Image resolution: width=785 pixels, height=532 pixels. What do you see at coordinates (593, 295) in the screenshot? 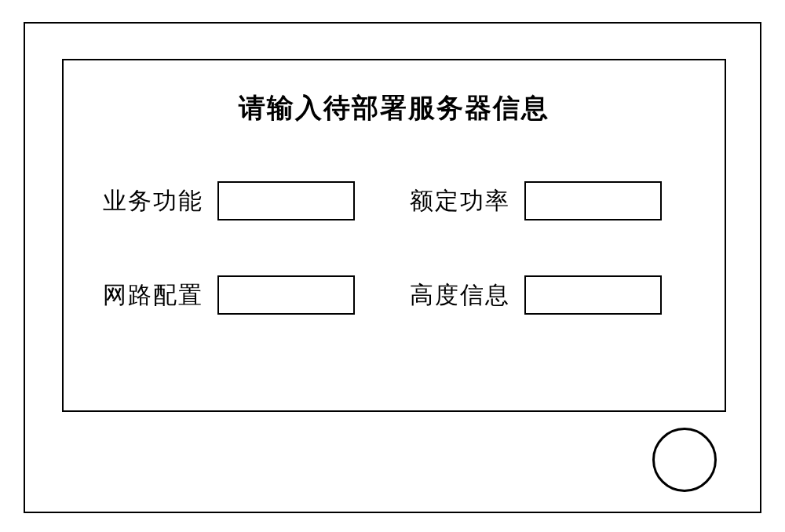
I see `input-height-info` at bounding box center [593, 295].